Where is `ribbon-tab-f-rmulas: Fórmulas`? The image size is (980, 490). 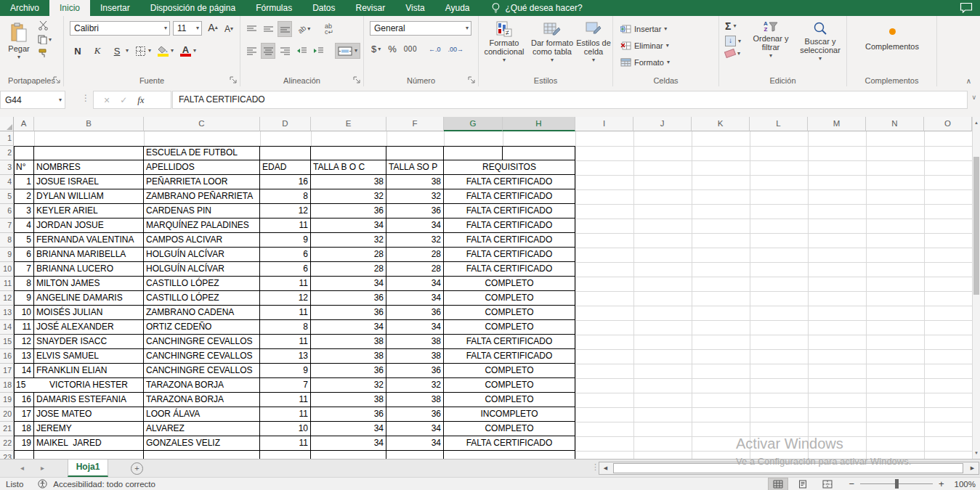
ribbon-tab-f-rmulas: Fórmulas is located at coordinates (274, 8).